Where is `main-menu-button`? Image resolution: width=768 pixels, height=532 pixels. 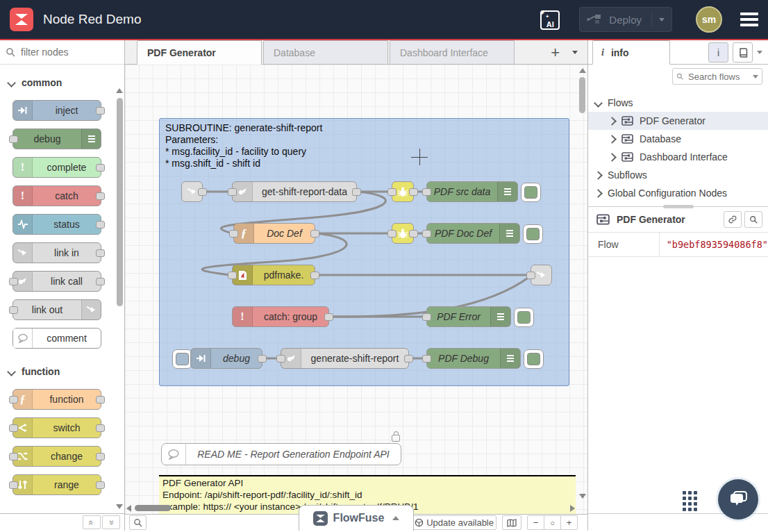 main-menu-button is located at coordinates (749, 19).